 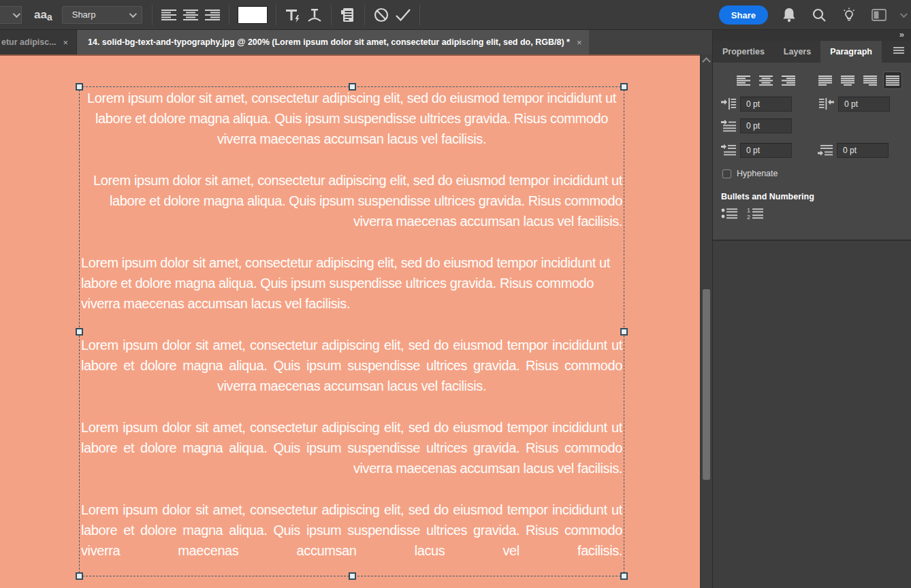 What do you see at coordinates (351, 448) in the screenshot?
I see `paragraph-justify-right: Lorem ipsum dolor sit amet, consectetur …` at bounding box center [351, 448].